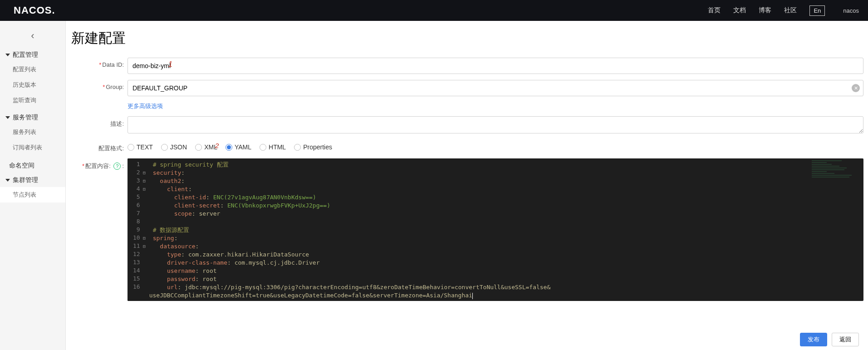 The image size is (868, 350). Describe the element at coordinates (495, 66) in the screenshot. I see `data-id-input` at that location.